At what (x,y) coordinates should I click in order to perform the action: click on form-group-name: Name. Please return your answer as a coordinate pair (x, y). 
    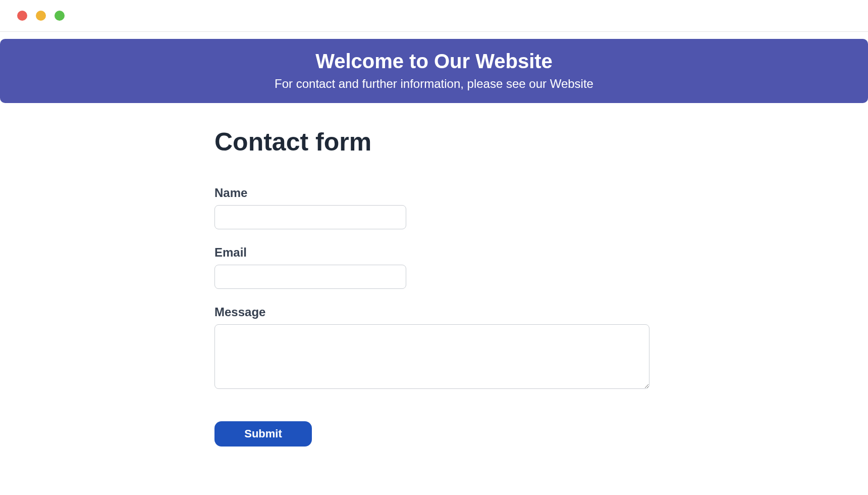
    Looking at the image, I should click on (434, 208).